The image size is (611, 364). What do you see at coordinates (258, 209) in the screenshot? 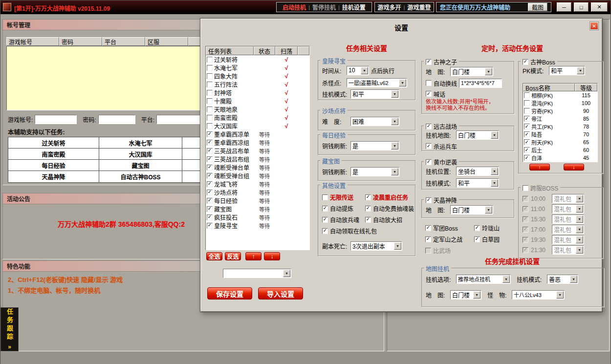
I see `task-row: 藏宝图等待` at bounding box center [258, 209].